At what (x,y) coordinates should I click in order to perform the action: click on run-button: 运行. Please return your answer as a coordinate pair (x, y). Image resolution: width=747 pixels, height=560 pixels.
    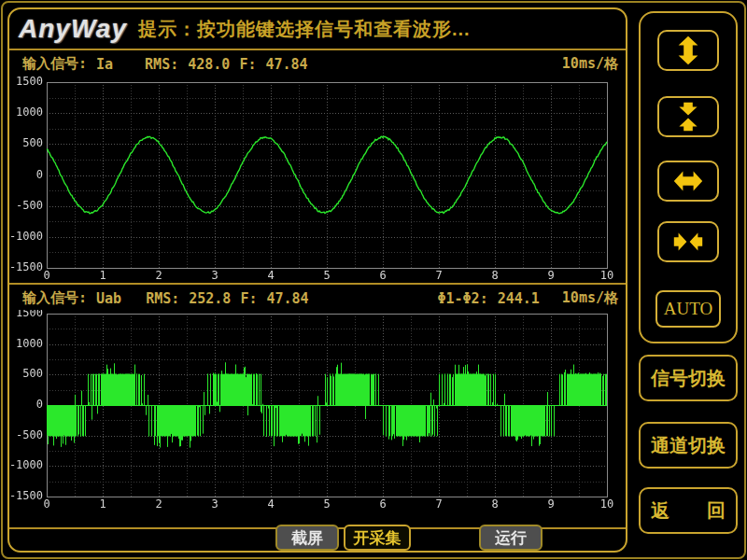
    Looking at the image, I should click on (511, 538).